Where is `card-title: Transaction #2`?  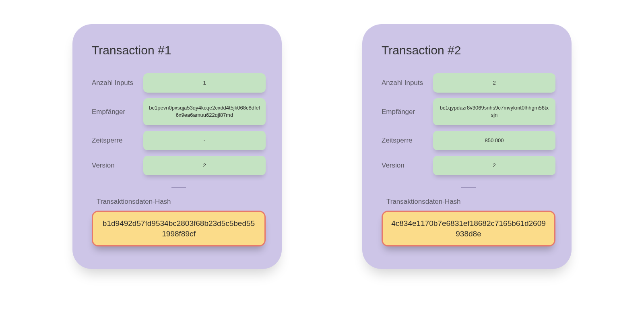
card-title: Transaction #2 is located at coordinates (469, 50).